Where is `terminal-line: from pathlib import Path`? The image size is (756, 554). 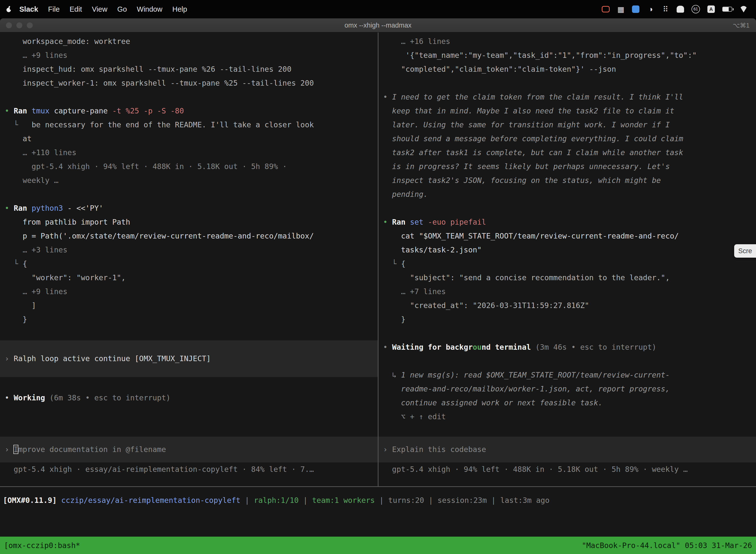 terminal-line: from pathlib import Path is located at coordinates (191, 222).